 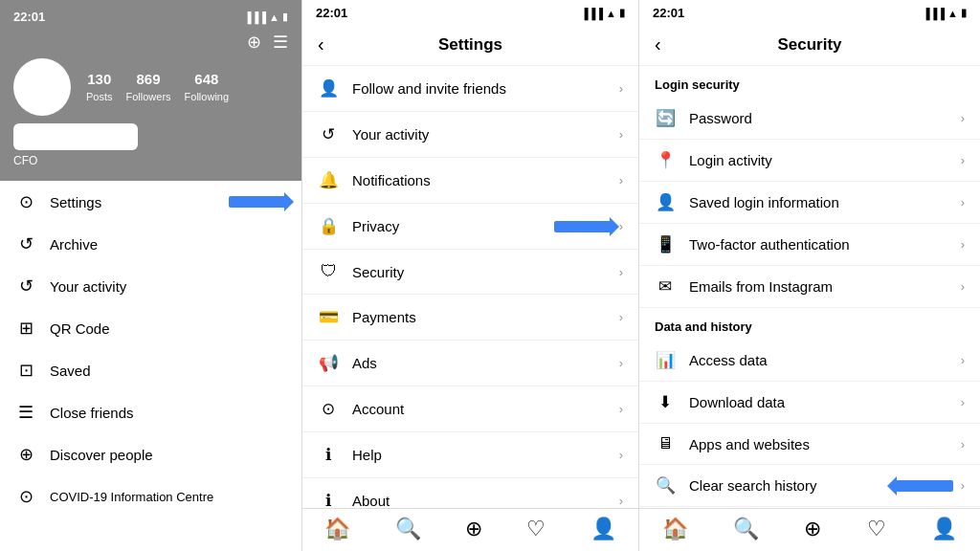 I want to click on archive-label: Archive, so click(x=74, y=245).